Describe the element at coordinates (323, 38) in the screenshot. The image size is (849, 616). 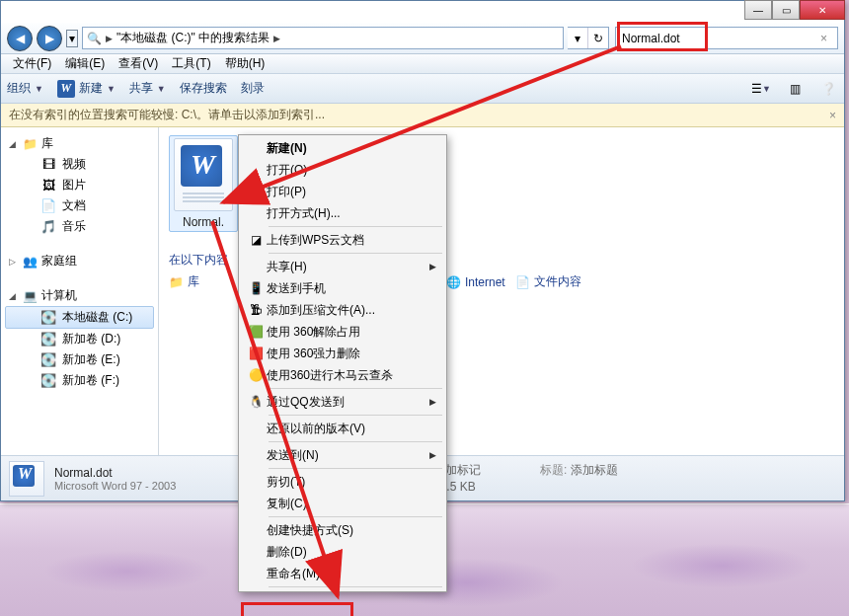
I see `address-box: 🔍 ▶ "本地磁盘 (C:)" 中的搜索结果 ▶` at that location.